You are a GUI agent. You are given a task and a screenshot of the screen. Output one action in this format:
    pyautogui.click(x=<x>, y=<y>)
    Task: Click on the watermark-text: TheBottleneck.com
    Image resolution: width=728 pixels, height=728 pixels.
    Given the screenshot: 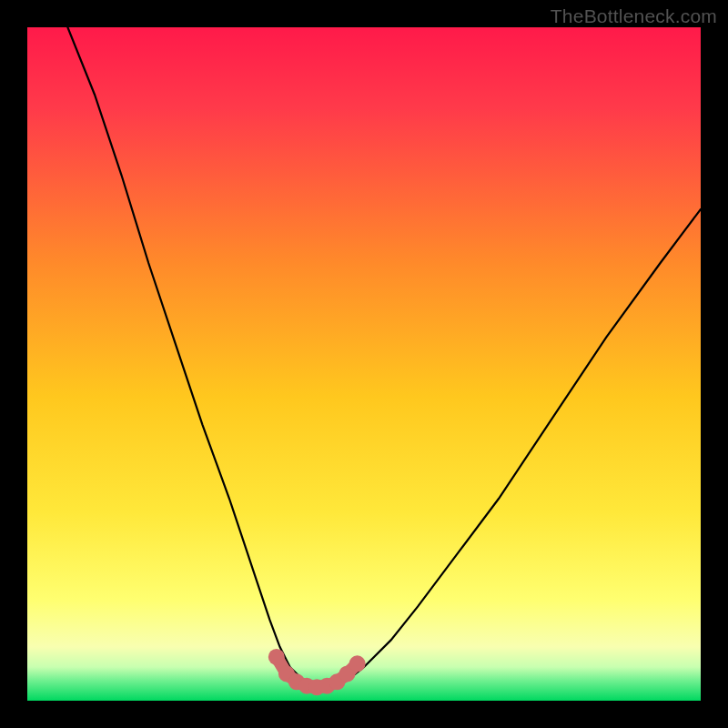 What is the action you would take?
    pyautogui.click(x=633, y=16)
    